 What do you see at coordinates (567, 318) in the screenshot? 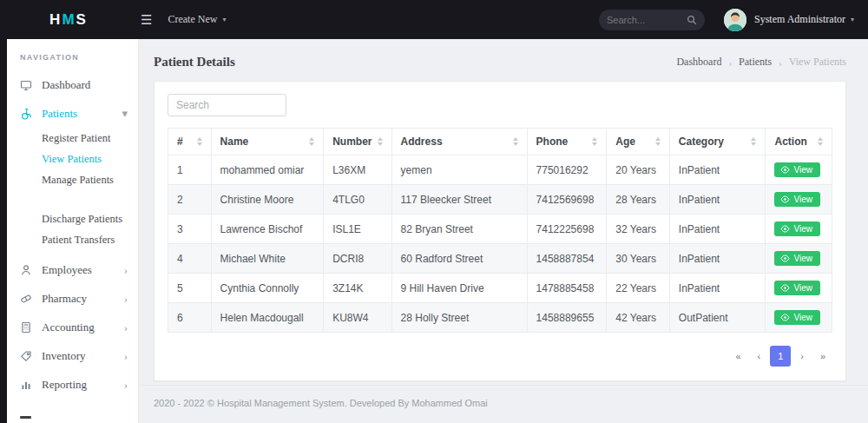
I see `cell-phone: 1458889655` at bounding box center [567, 318].